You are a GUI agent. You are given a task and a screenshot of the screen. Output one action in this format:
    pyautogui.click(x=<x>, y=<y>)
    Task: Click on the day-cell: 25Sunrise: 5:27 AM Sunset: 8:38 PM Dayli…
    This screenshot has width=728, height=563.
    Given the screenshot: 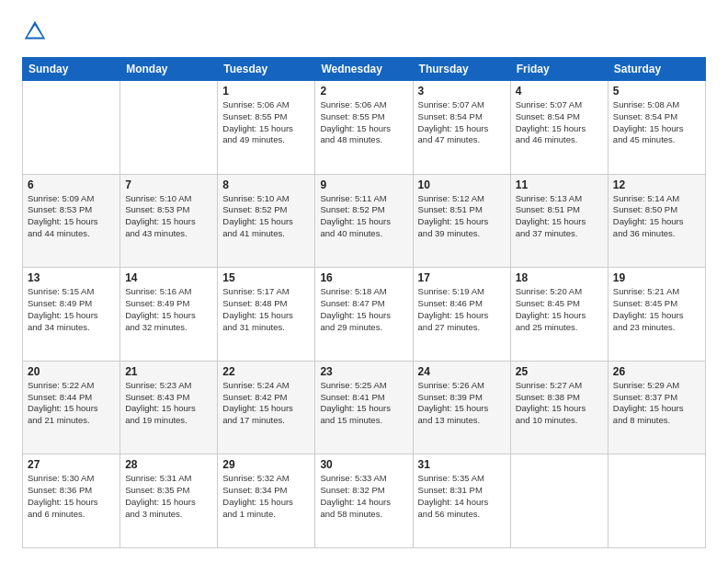 What is the action you would take?
    pyautogui.click(x=559, y=408)
    